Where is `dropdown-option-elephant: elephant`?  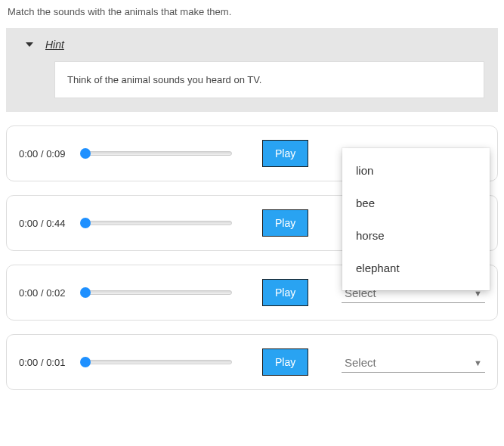
dropdown-option-elephant: elephant is located at coordinates (416, 268).